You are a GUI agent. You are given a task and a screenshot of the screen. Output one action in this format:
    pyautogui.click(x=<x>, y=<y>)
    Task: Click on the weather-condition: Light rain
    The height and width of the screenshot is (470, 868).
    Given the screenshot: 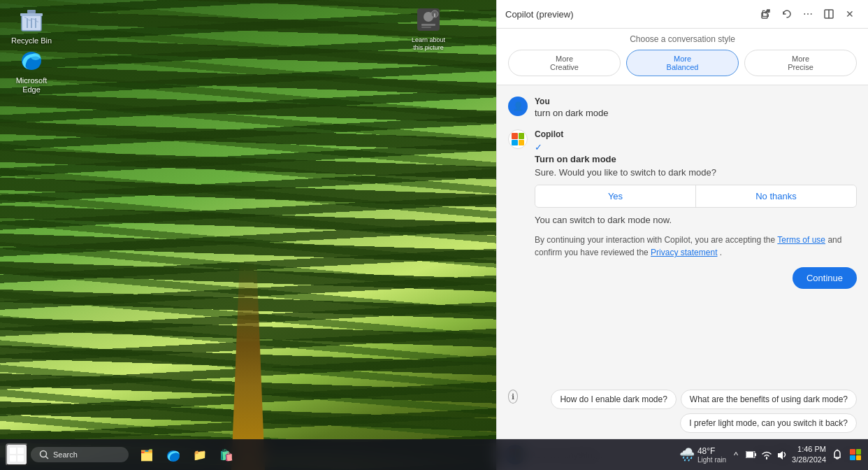 What is the action you would take?
    pyautogui.click(x=711, y=460)
    